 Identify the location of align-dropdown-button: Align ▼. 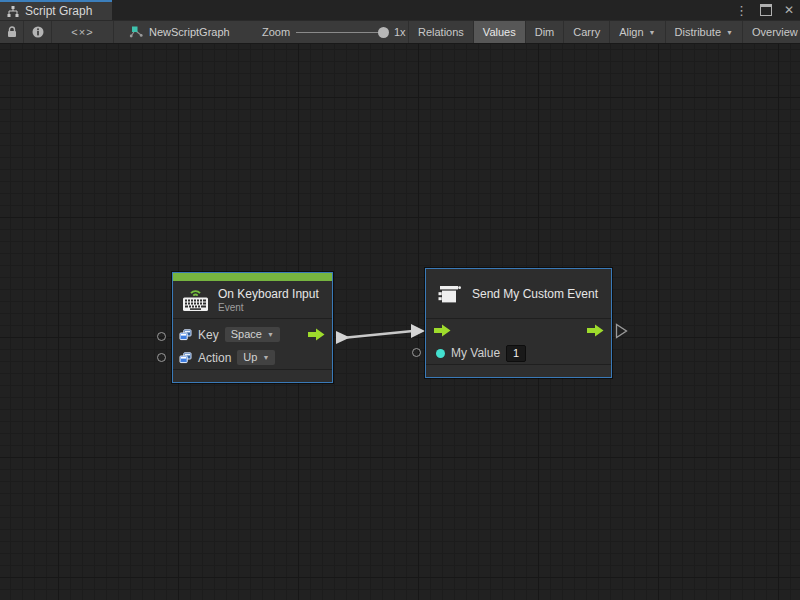
(636, 32).